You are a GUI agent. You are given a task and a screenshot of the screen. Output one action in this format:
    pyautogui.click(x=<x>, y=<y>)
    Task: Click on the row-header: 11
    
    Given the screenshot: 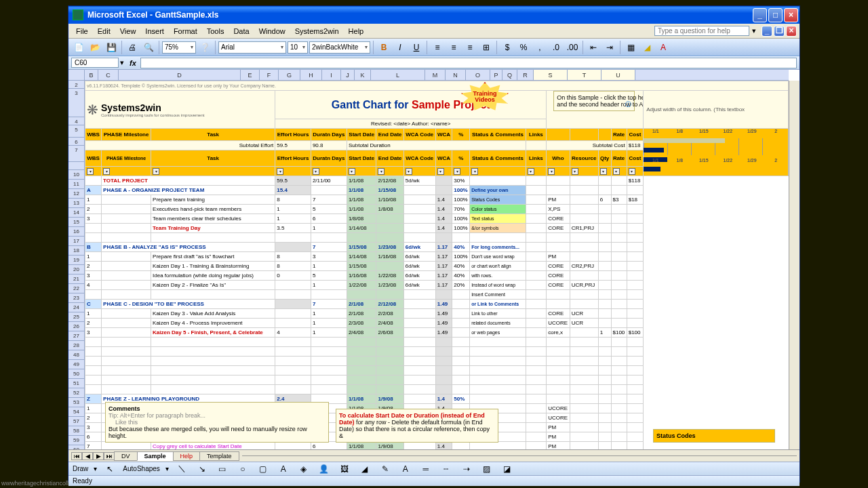 What is the action you would take?
    pyautogui.click(x=76, y=184)
    